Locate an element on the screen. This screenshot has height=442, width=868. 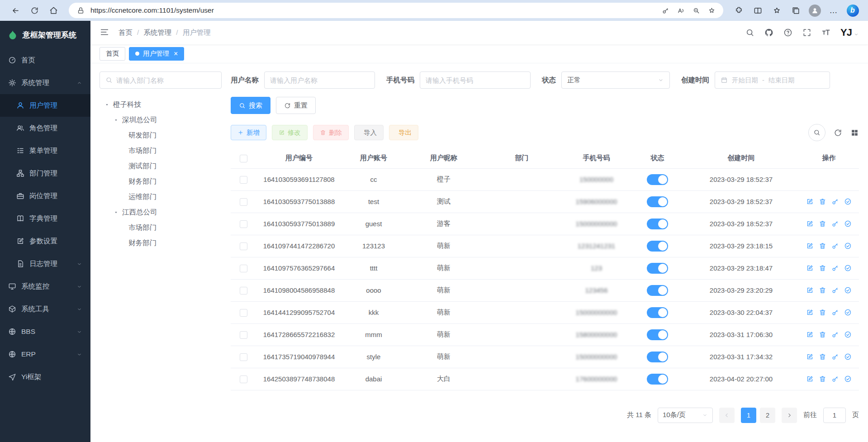
favorites-bar-icon is located at coordinates (777, 10).